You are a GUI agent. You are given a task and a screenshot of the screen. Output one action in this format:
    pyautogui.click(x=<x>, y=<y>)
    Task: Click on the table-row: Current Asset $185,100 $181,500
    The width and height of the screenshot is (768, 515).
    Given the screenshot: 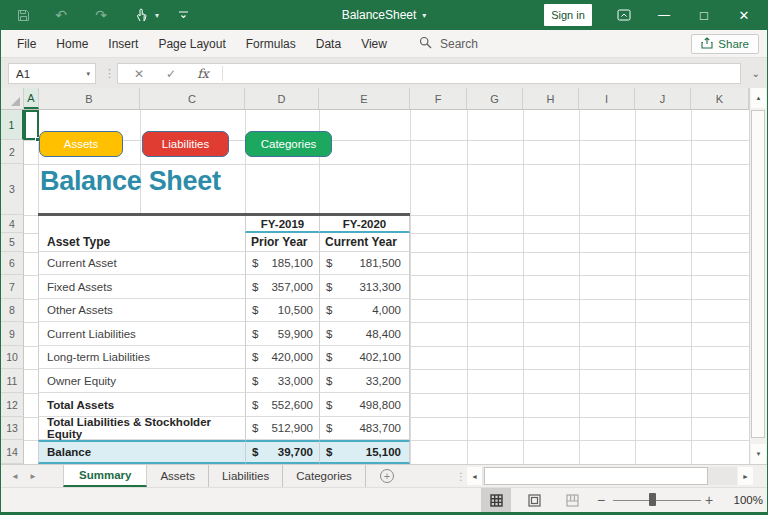 What is the action you would take?
    pyautogui.click(x=224, y=264)
    